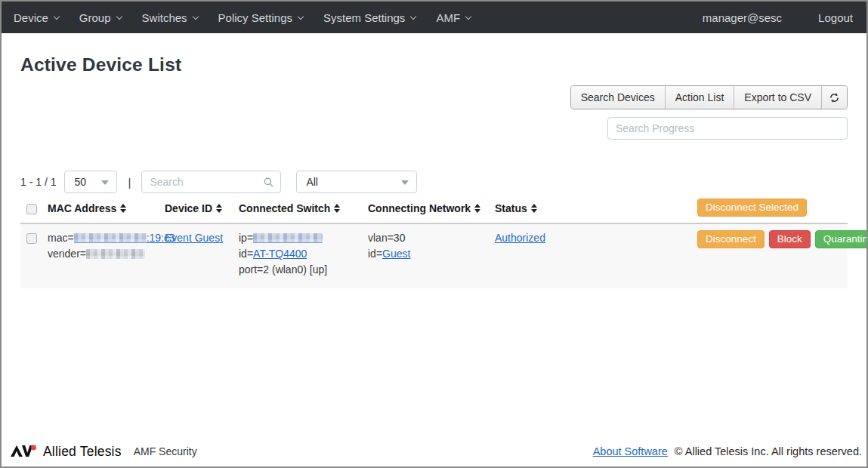 The width and height of the screenshot is (868, 468). What do you see at coordinates (434, 257) in the screenshot?
I see `table-row: mac=:19:c3 vender= Event Guest ip= id=AT…` at bounding box center [434, 257].